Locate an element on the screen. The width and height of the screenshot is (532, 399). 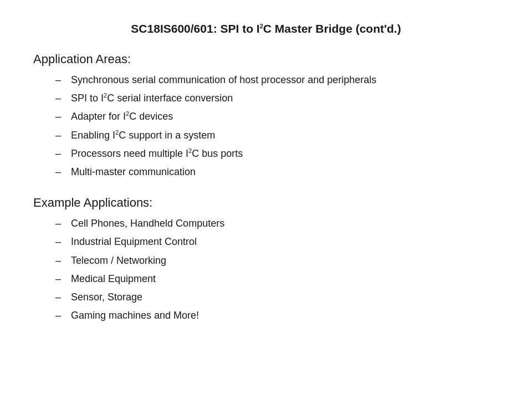
list-item: – Enabling I2C support in a system is located at coordinates (277, 135).